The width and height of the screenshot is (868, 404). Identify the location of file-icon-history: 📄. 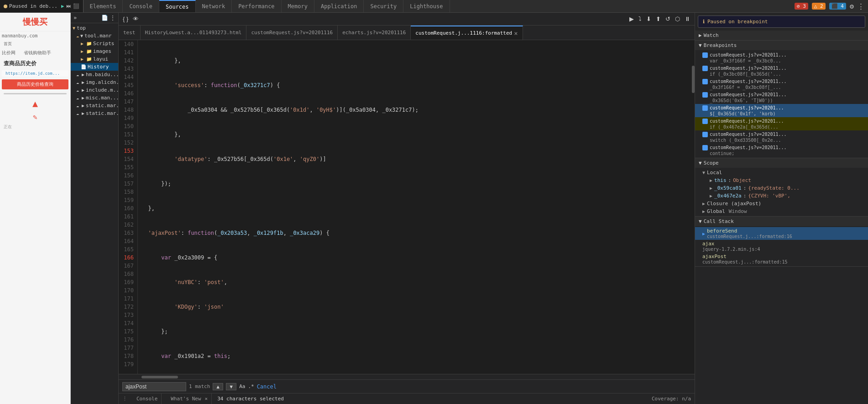
(84, 67).